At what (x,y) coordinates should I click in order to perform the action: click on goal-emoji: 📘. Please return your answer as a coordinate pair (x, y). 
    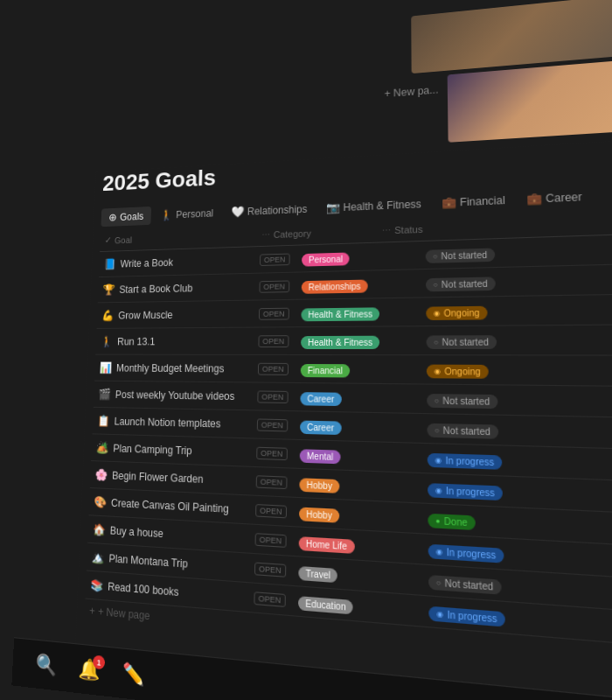
    Looking at the image, I should click on (109, 264).